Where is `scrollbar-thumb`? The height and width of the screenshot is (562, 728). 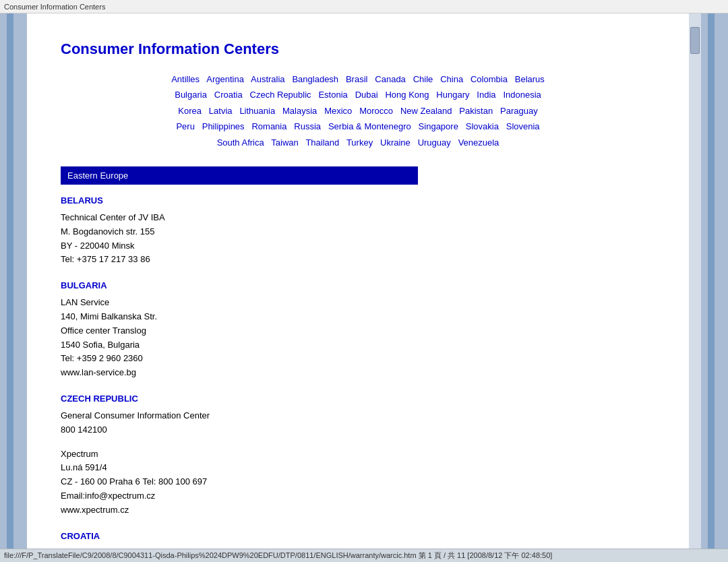
scrollbar-thumb is located at coordinates (695, 40).